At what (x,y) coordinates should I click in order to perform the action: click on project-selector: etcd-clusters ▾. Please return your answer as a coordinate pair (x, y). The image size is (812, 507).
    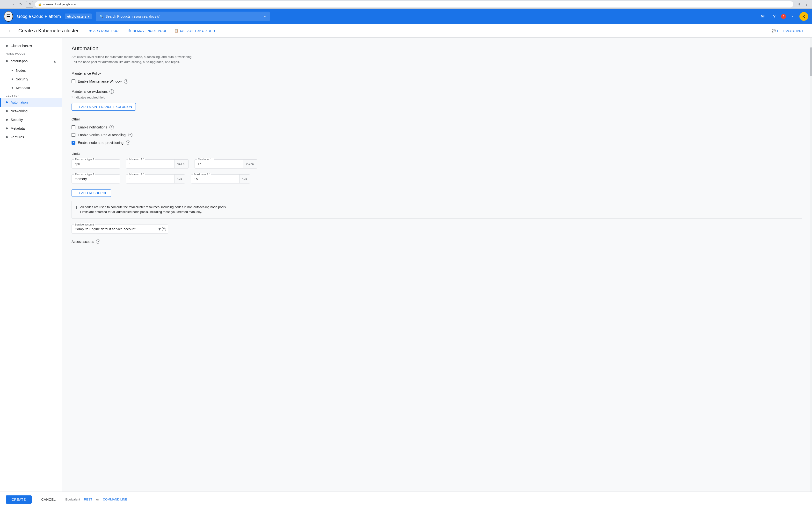
    Looking at the image, I should click on (79, 16).